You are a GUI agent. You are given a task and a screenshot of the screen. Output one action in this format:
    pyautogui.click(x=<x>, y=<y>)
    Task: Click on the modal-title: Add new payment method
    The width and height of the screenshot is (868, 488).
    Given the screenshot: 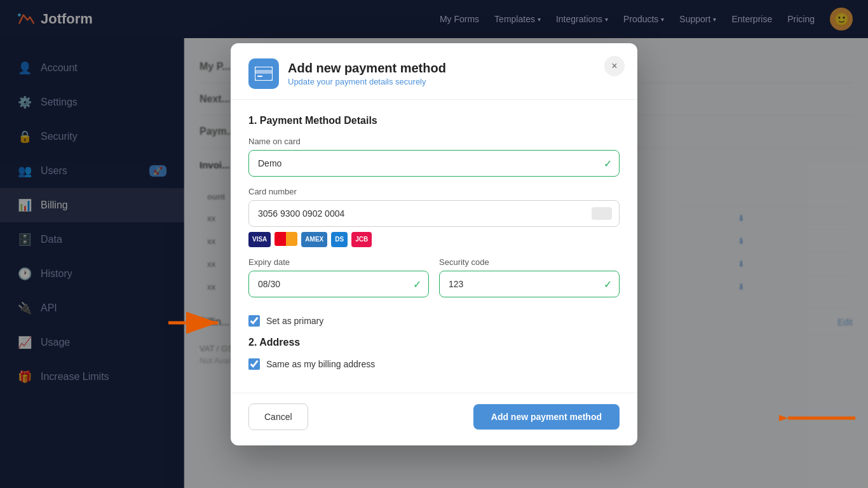 What is the action you would take?
    pyautogui.click(x=367, y=69)
    